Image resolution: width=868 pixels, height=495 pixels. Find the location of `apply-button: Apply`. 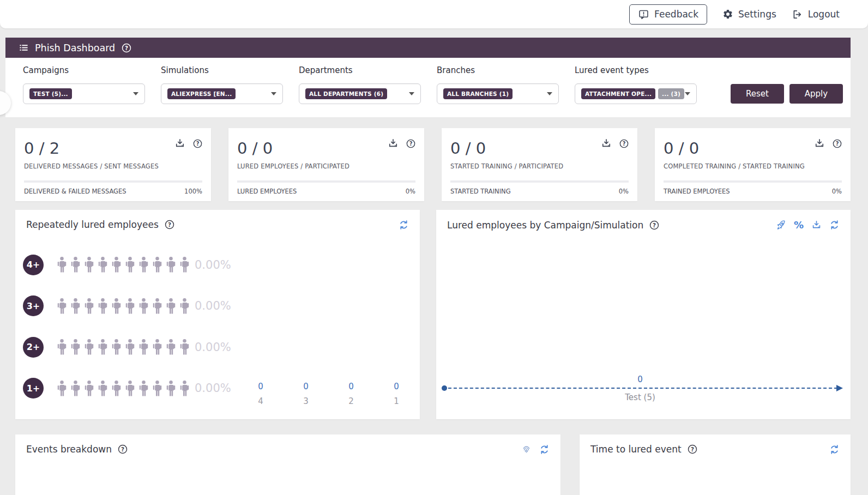

apply-button: Apply is located at coordinates (816, 94).